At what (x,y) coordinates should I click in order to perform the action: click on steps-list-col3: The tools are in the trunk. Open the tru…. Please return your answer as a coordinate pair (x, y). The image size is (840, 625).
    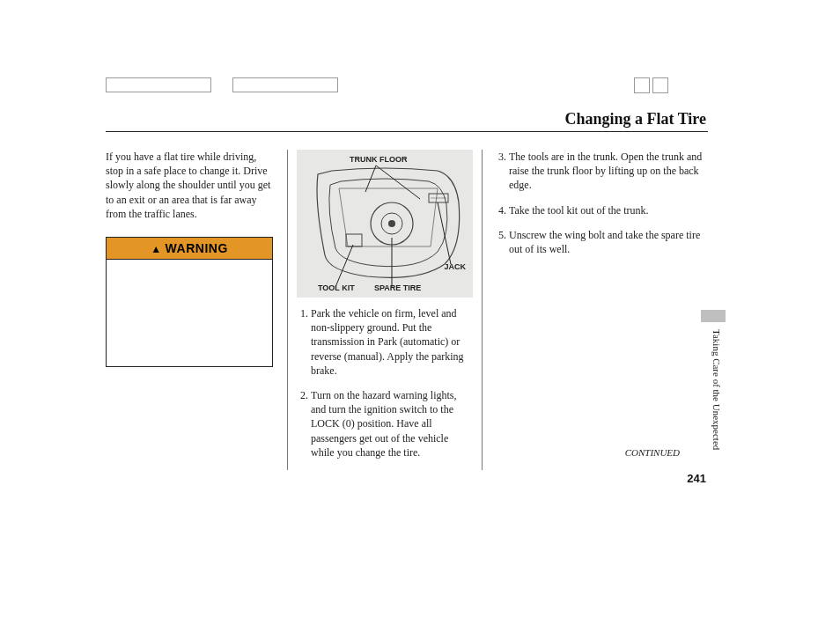
    Looking at the image, I should click on (600, 202).